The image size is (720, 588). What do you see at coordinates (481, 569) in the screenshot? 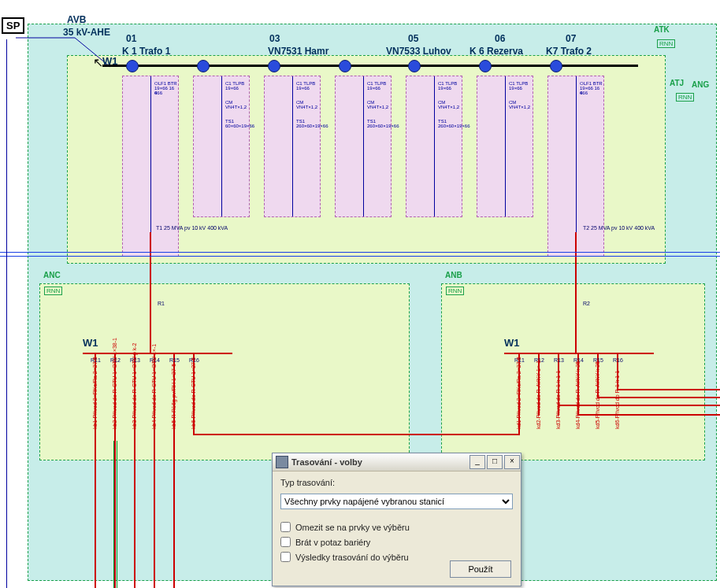
I see `apply-button: Použít` at bounding box center [481, 569].